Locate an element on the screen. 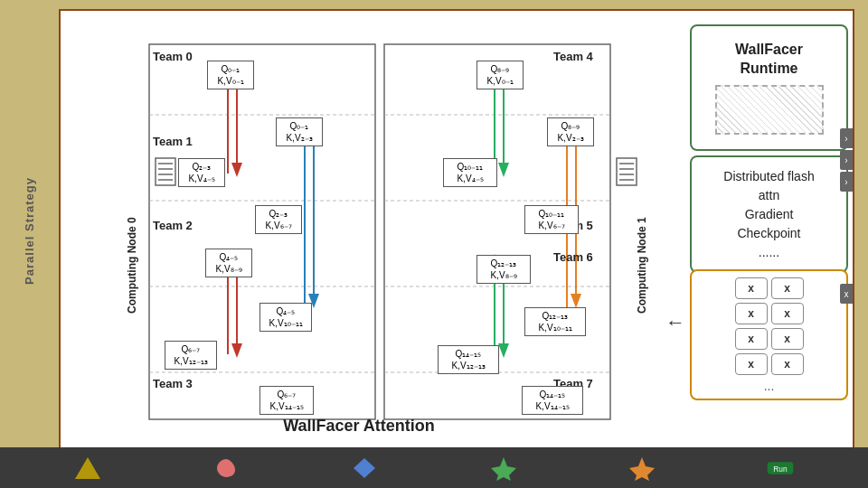 The height and width of the screenshot is (488, 868). computing-node-0-label: Computing Node 0 is located at coordinates (132, 223).